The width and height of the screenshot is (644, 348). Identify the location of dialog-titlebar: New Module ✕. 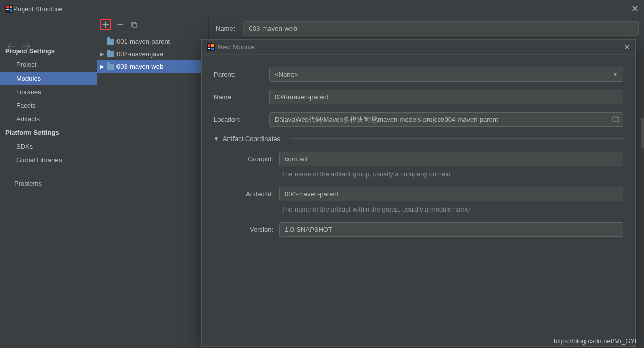
(419, 47).